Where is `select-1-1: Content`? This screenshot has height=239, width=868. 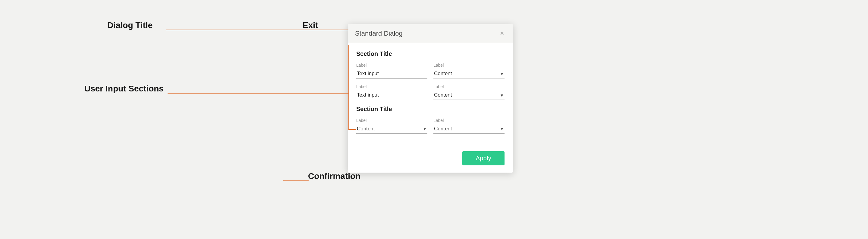
select-1-1: Content is located at coordinates (469, 74).